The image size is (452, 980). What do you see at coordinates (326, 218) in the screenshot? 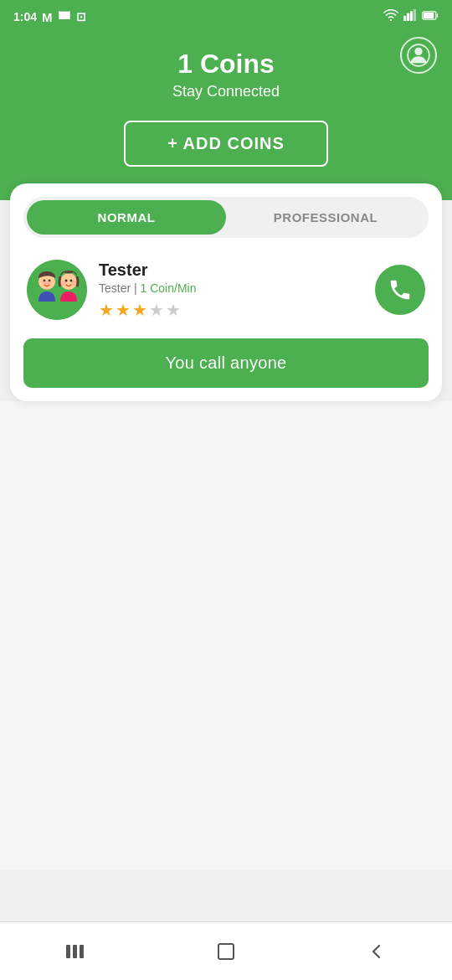
I see `tab-professional: PROFESSIONAL` at bounding box center [326, 218].